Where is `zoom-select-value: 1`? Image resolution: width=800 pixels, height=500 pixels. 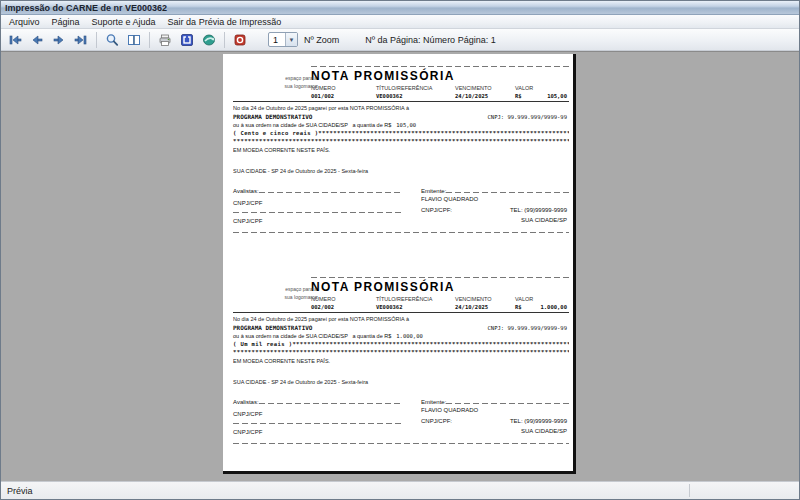
zoom-select-value: 1 is located at coordinates (277, 40).